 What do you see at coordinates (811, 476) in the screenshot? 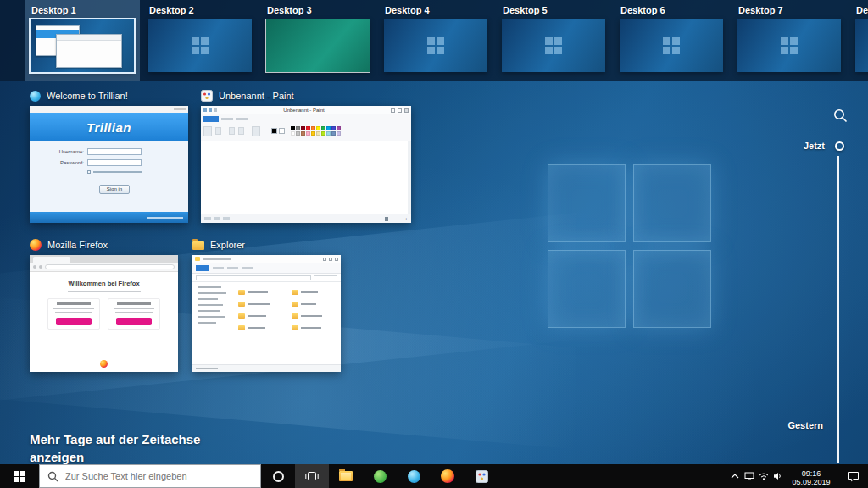
I see `taskbar-clock: 09:16 05.09.2019` at bounding box center [811, 476].